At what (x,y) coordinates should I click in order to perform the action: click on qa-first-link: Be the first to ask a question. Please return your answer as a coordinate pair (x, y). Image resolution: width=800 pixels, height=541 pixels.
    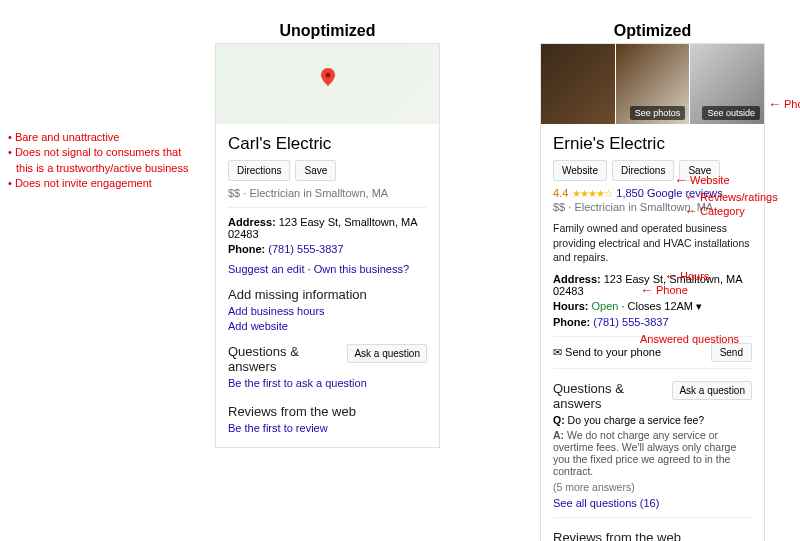
    Looking at the image, I should click on (298, 383).